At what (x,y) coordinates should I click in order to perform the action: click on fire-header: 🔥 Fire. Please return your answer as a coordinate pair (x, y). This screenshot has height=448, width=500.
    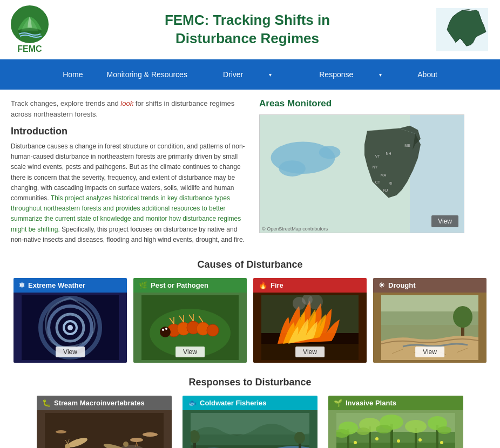
    Looking at the image, I should click on (310, 285).